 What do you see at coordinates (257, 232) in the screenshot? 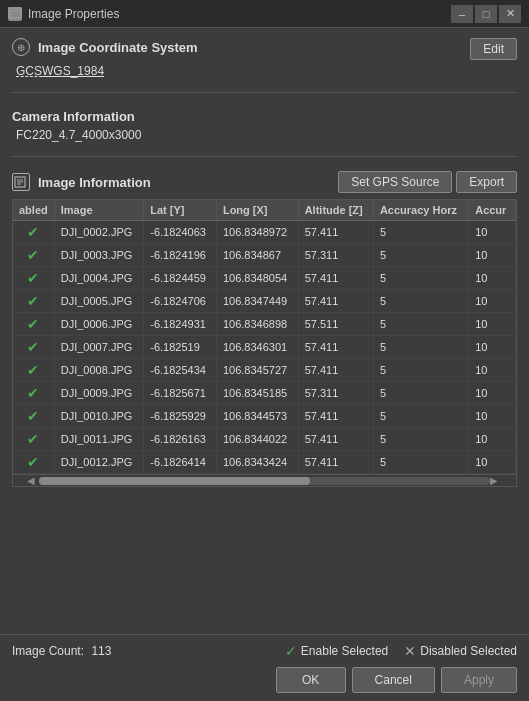
I see `row-long: 106.8348972` at bounding box center [257, 232].